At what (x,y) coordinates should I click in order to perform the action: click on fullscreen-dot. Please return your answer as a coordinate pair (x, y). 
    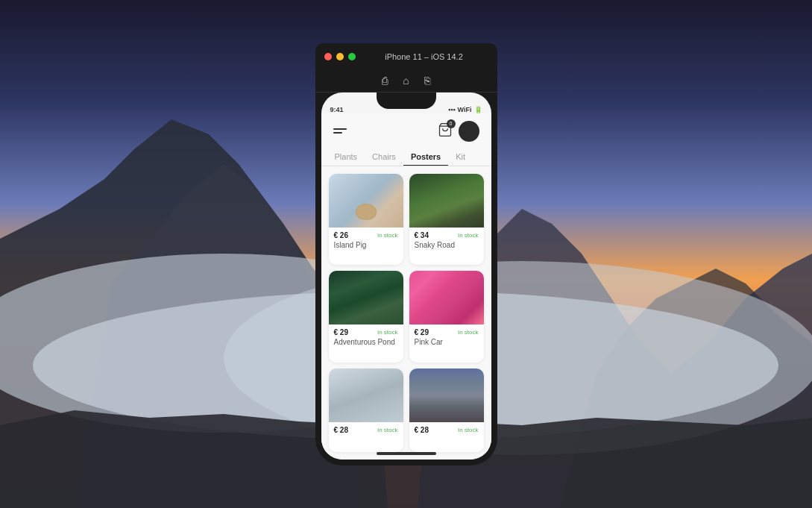
    Looking at the image, I should click on (352, 57).